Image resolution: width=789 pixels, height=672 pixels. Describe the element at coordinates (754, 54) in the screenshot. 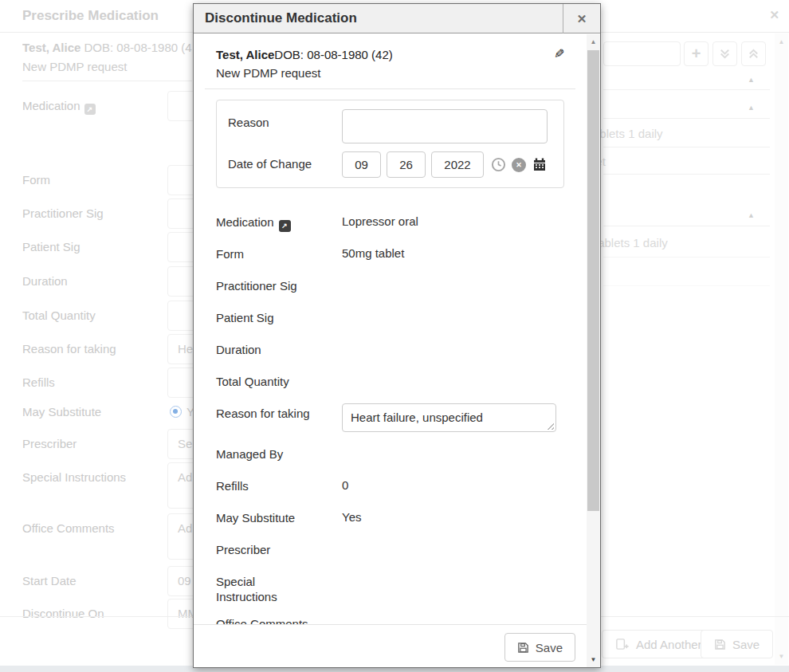

I see `chevron-double-up-icon` at that location.